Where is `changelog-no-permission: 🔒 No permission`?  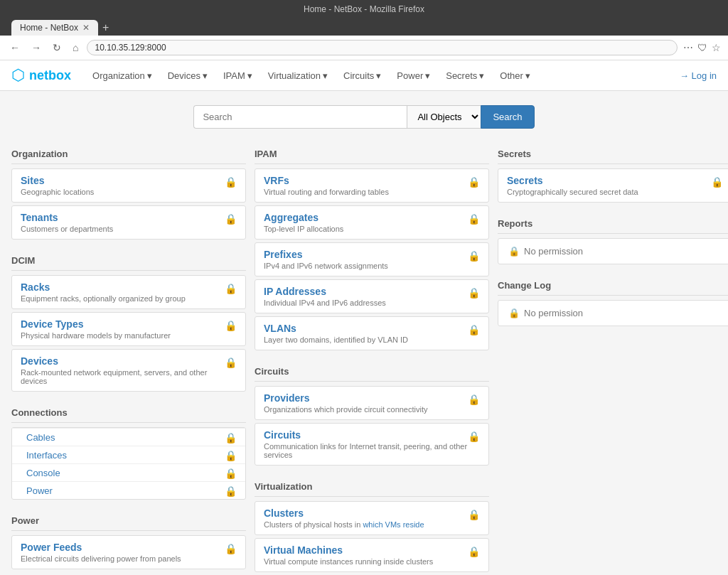 changelog-no-permission: 🔒 No permission is located at coordinates (613, 313).